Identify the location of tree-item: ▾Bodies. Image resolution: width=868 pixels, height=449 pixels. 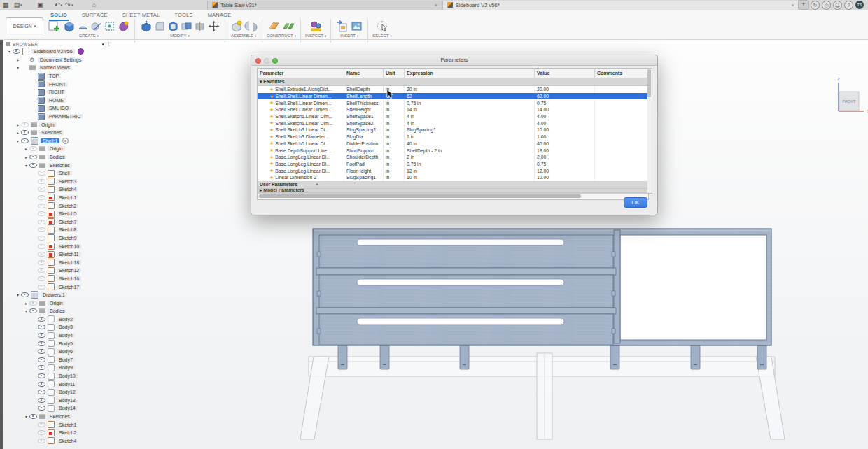
(58, 311).